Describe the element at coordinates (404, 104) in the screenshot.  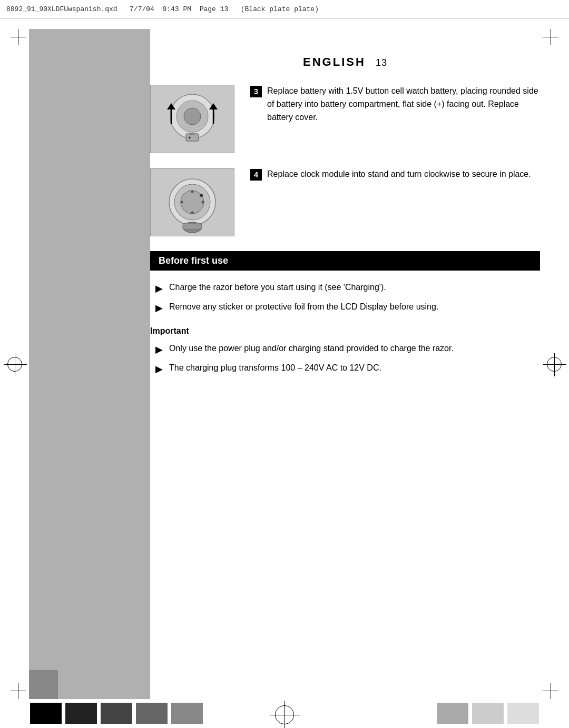
I see `step-3-text: Replace battery with 1.5V button cell wa…` at that location.